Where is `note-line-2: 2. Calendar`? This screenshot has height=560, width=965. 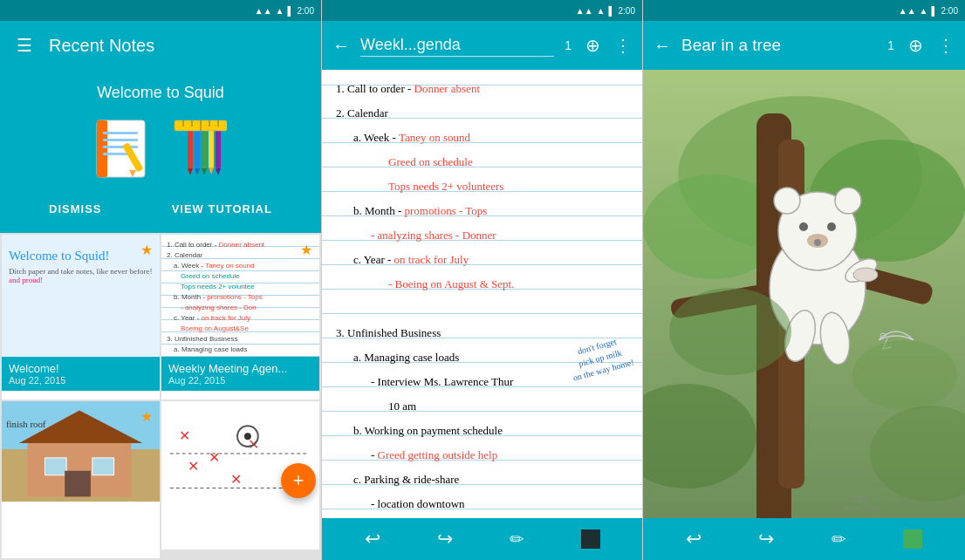
note-line-2: 2. Calendar is located at coordinates (482, 113).